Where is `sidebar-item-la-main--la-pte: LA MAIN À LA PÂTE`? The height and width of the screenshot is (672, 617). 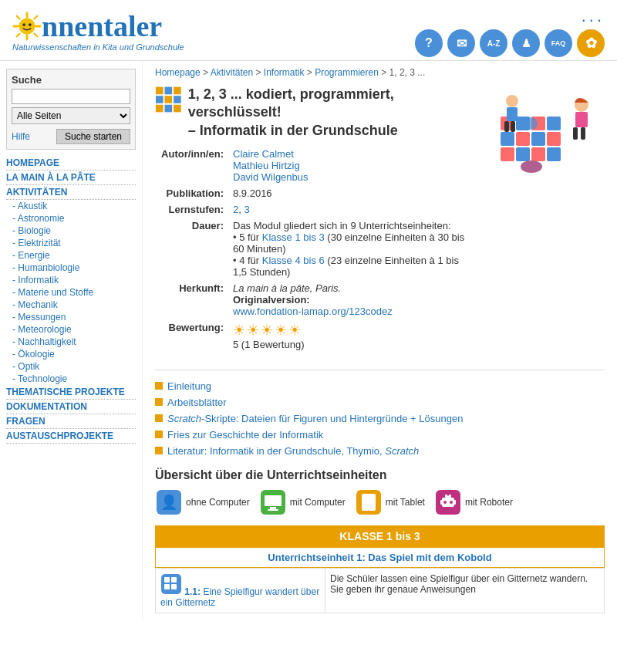 sidebar-item-la-main--la-pte: LA MAIN À LA PÂTE is located at coordinates (71, 177).